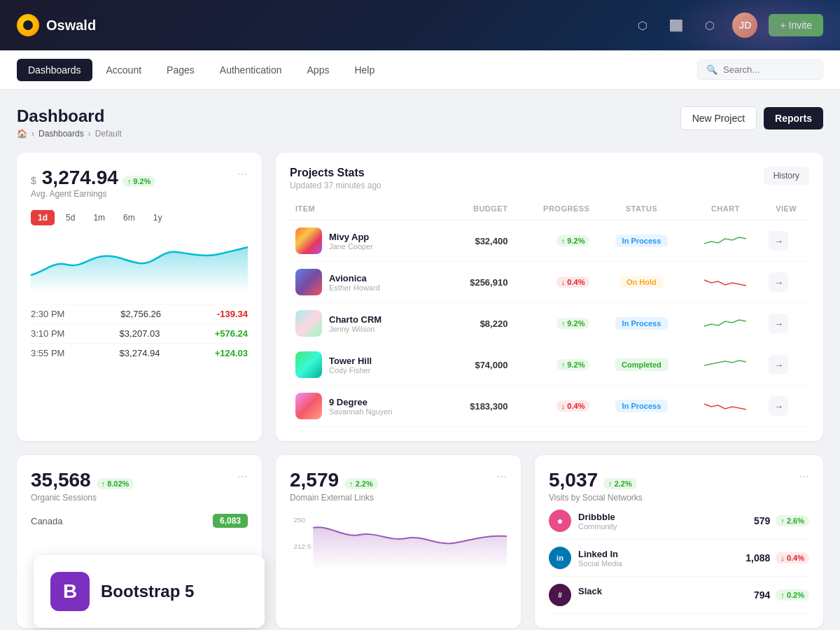 This screenshot has height=630, width=840. Describe the element at coordinates (309, 241) in the screenshot. I see `project-thumb-mivy` at that location.